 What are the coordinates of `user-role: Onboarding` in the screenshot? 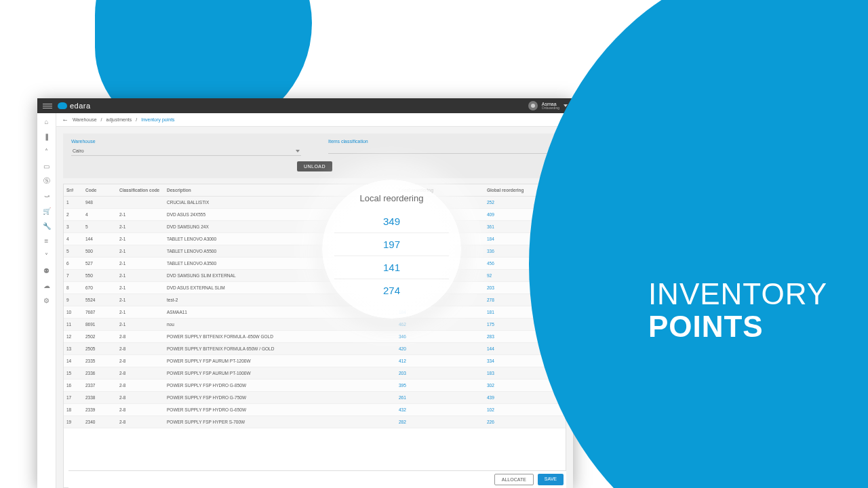 It's located at (551, 108).